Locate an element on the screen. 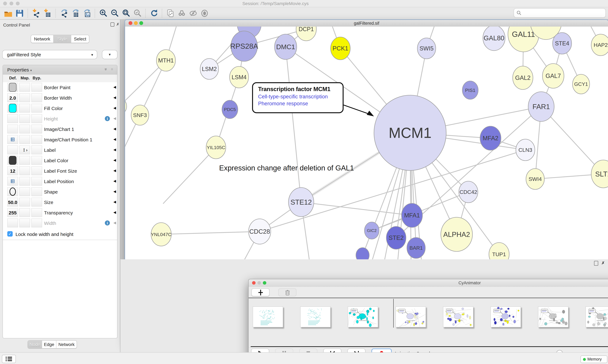 This screenshot has height=364, width=608. property-row-fill-color: Fill Color◀ is located at coordinates (60, 108).